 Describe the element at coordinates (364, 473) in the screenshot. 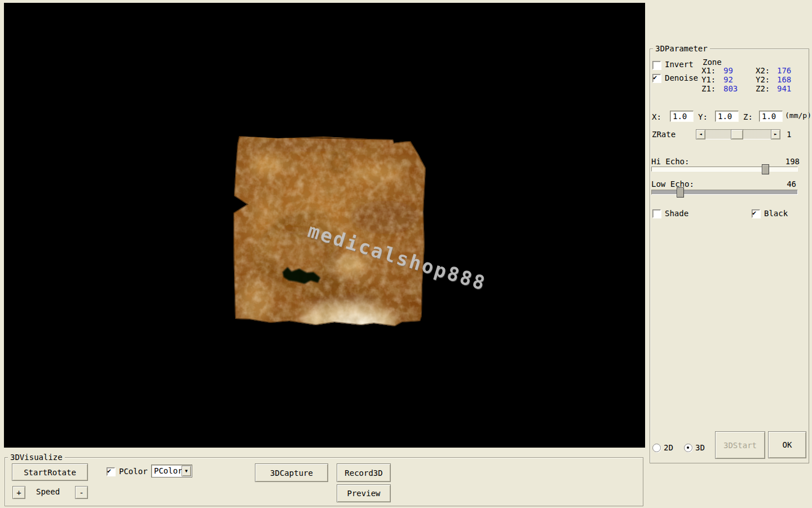

I see `record3d-button: Record3D` at that location.